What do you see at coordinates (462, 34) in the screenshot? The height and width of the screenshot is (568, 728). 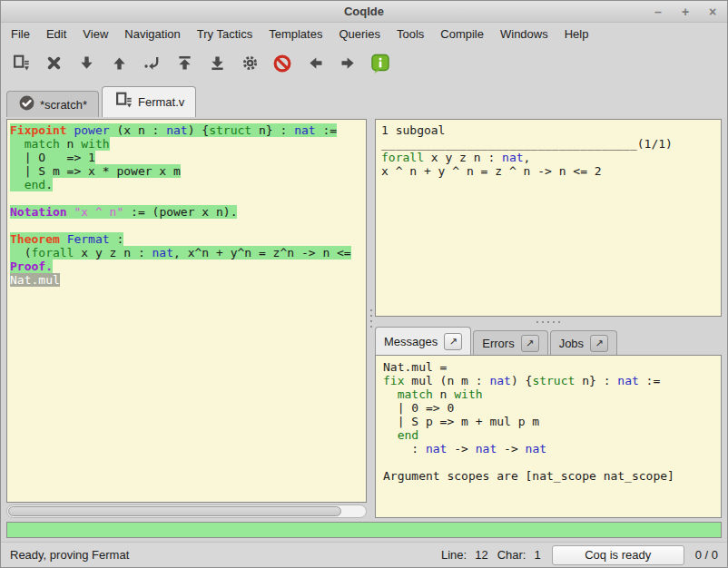 I see `menu-compile: Compile` at bounding box center [462, 34].